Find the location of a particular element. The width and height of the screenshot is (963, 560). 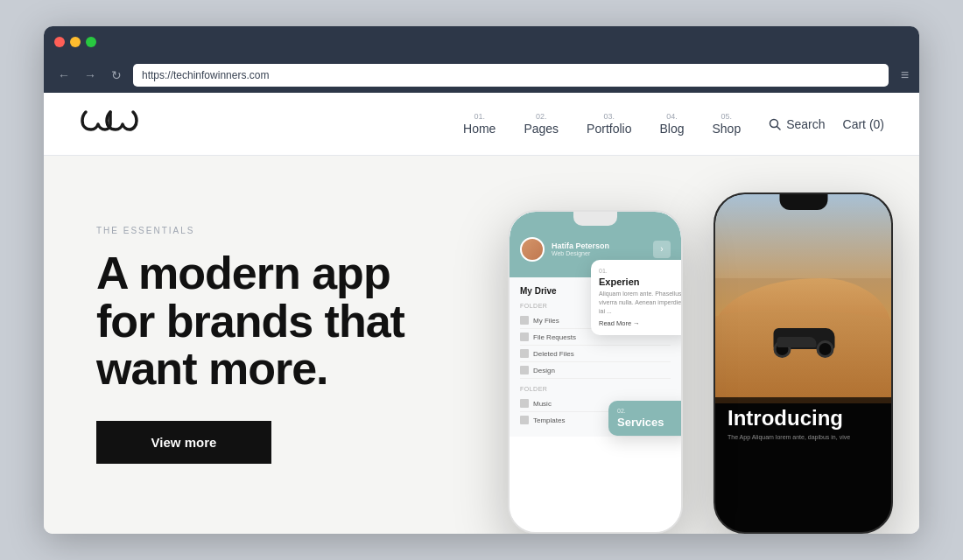

hero-eyebrow: THE ESSENTIALS is located at coordinates (263, 231).